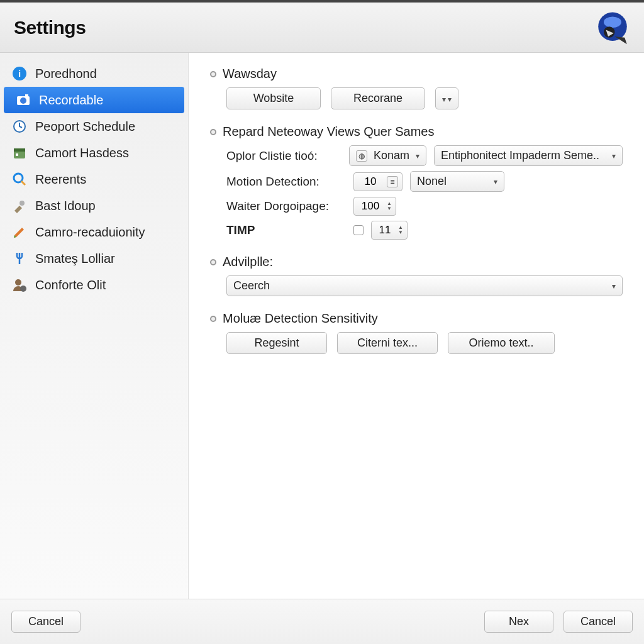 The height and width of the screenshot is (644, 644). Describe the element at coordinates (286, 230) in the screenshot. I see `timp-label: TIMP` at that location.